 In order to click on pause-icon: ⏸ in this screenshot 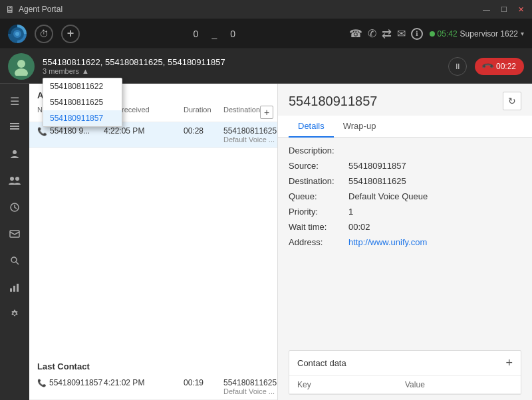, I will do `click(458, 66)`.